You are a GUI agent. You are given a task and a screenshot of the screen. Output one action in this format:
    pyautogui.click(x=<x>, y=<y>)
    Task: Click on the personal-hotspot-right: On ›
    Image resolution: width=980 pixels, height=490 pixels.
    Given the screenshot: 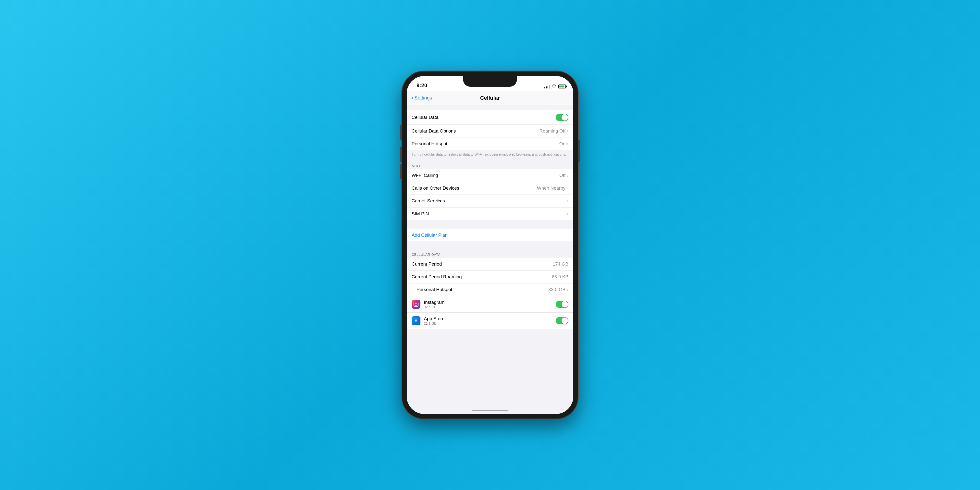 What is the action you would take?
    pyautogui.click(x=564, y=144)
    